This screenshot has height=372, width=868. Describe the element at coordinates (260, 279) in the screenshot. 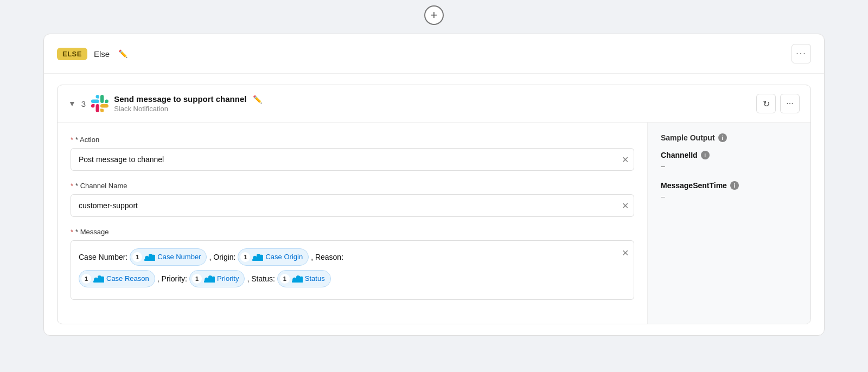

I see `msg-text-5: , Status:` at that location.